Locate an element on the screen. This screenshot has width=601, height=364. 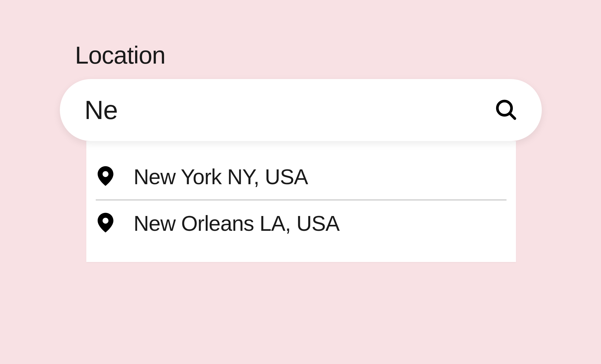
search-box is located at coordinates (301, 110).